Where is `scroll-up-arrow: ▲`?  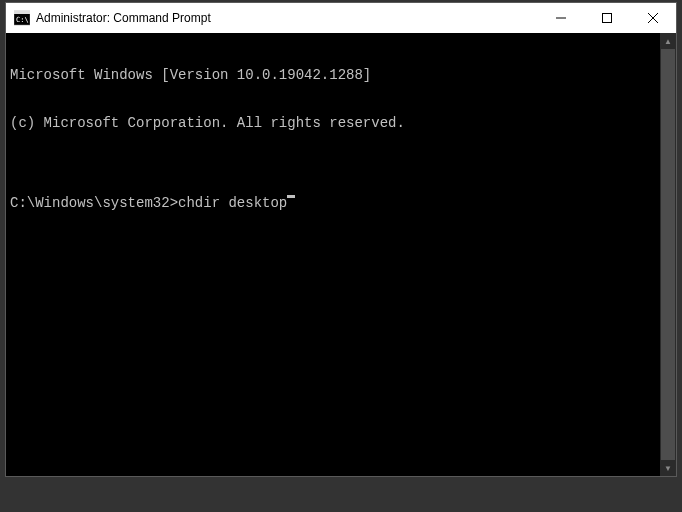
scroll-up-arrow: ▲ is located at coordinates (668, 41).